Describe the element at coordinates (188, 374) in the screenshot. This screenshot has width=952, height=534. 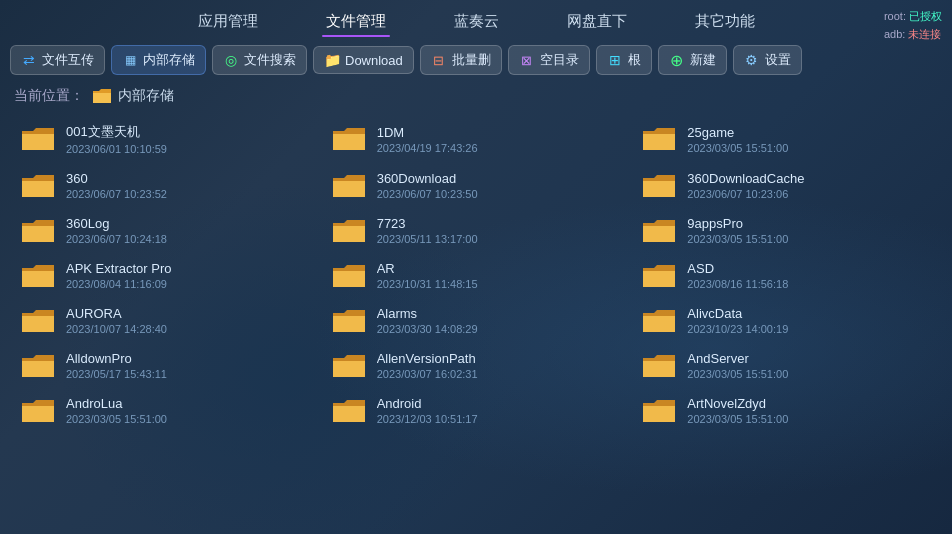
I see `file-date: 2023/05/17 15:43:11` at that location.